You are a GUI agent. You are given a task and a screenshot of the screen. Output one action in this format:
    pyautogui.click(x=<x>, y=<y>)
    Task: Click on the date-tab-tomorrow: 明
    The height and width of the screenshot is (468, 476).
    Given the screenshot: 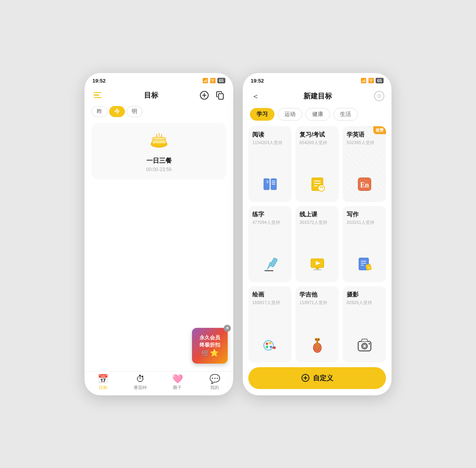 What is the action you would take?
    pyautogui.click(x=134, y=112)
    